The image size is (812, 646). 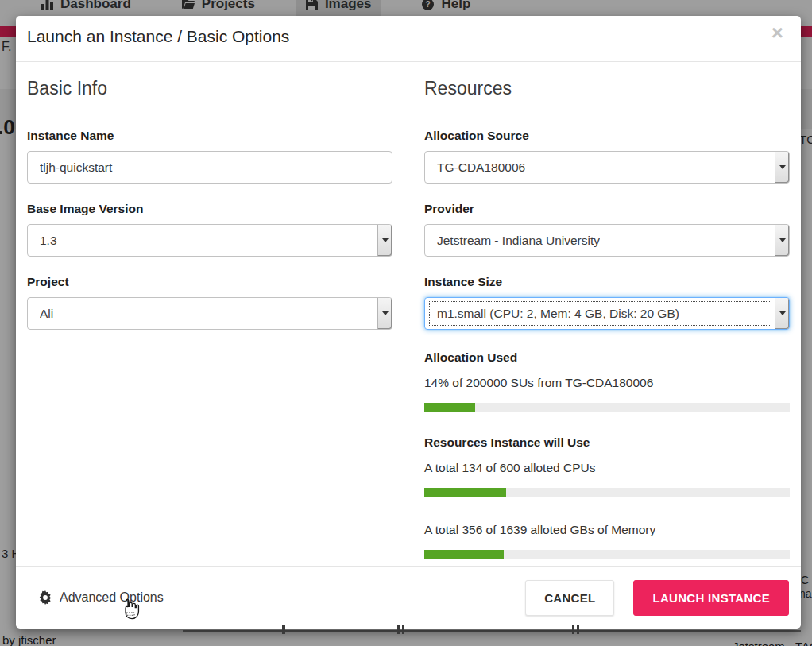 I want to click on resources-will-use-heading: Resources Instance will Use, so click(x=607, y=443).